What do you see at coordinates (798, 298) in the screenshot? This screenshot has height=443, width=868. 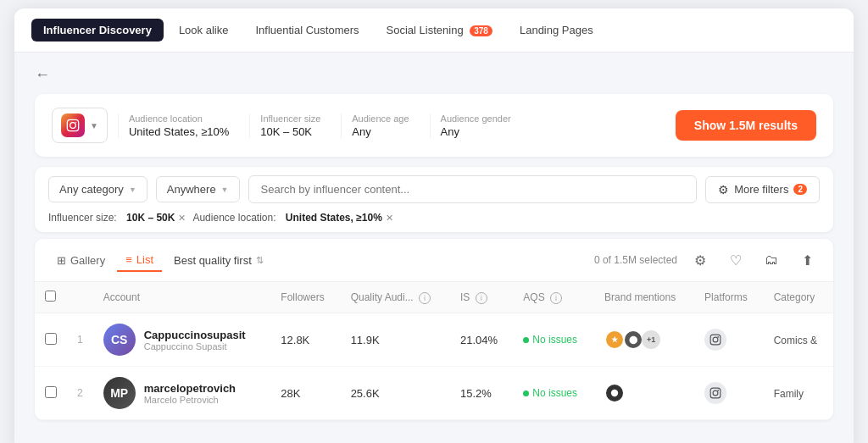 I see `col-category: Category` at bounding box center [798, 298].